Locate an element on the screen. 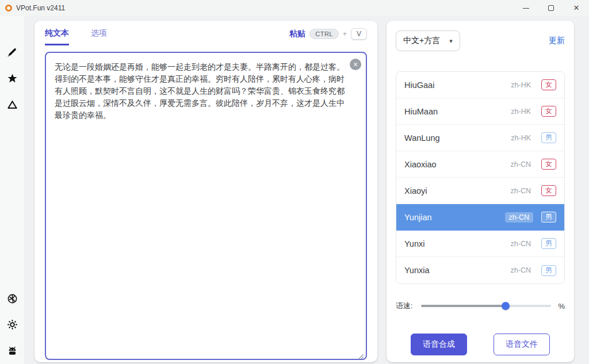 The height and width of the screenshot is (364, 589). pen-icon is located at coordinates (12, 52).